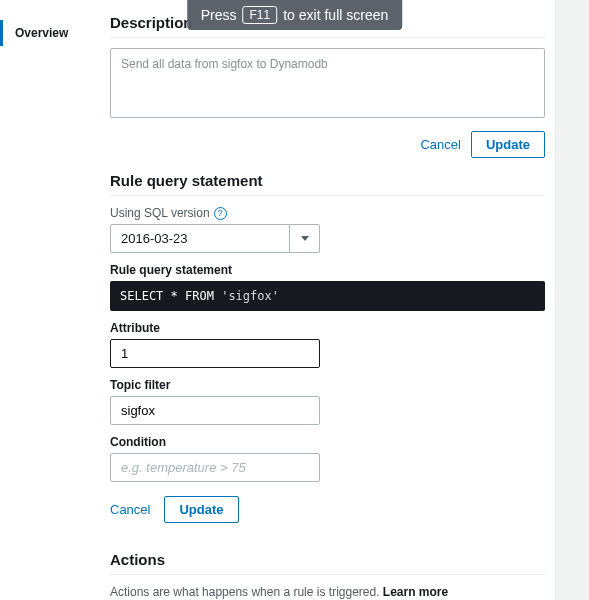 The height and width of the screenshot is (600, 589). What do you see at coordinates (328, 83) in the screenshot?
I see `description-textarea: Send all data from sigfox to Dynamodb` at bounding box center [328, 83].